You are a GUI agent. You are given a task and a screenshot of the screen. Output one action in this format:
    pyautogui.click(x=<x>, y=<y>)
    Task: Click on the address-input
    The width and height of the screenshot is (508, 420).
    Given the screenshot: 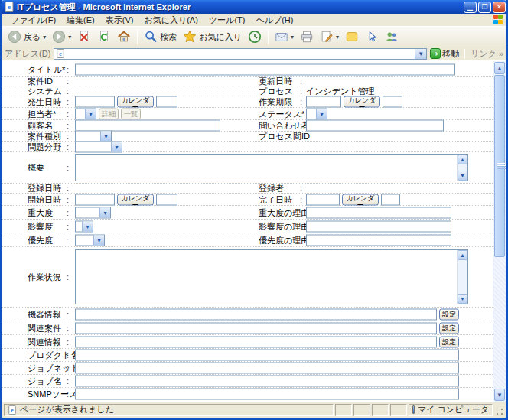 What is the action you would take?
    pyautogui.click(x=240, y=54)
    